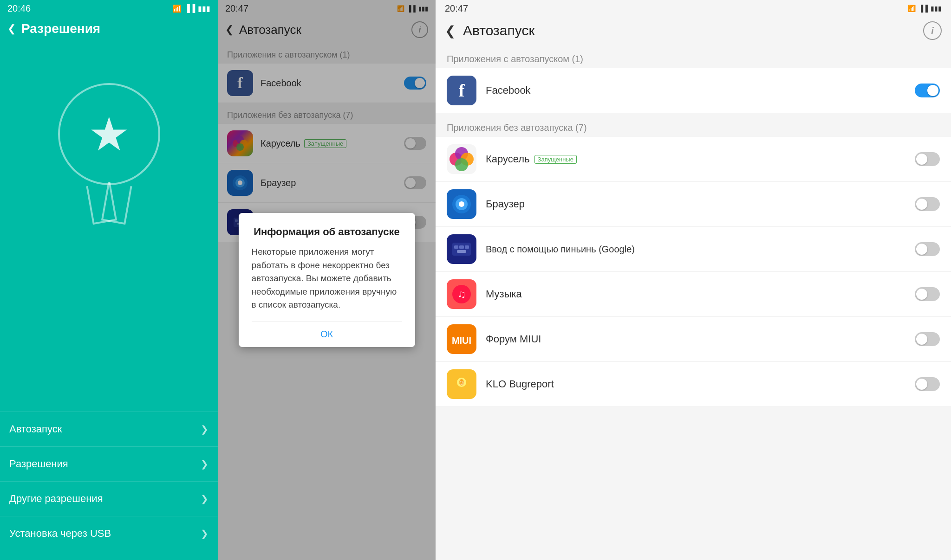 Image resolution: width=951 pixels, height=560 pixels. Describe the element at coordinates (327, 278) in the screenshot. I see `dialog-body: Некоторые приложения могут работать в фо…` at that location.